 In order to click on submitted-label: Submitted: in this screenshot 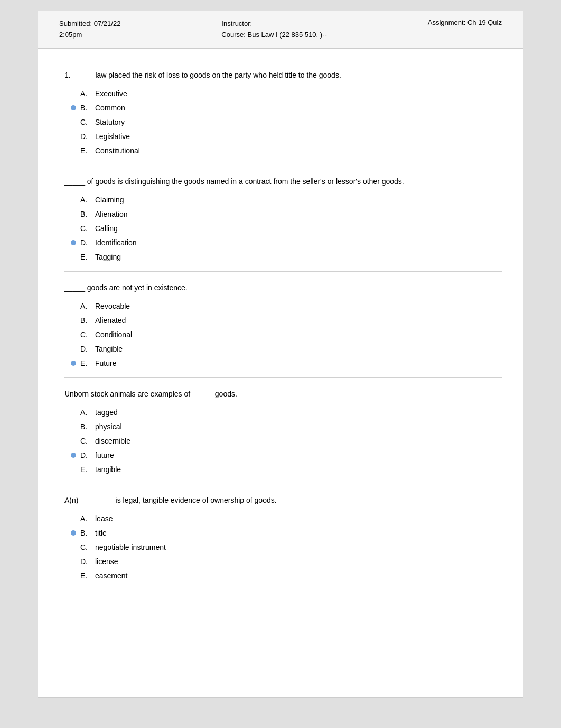, I will do `click(76, 23)`.